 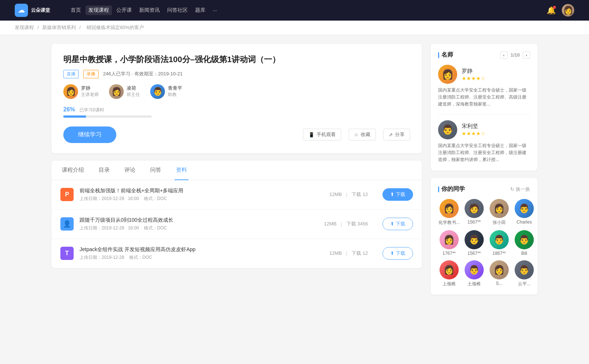 I want to click on classmate-avatar-10: 👨, so click(x=474, y=270).